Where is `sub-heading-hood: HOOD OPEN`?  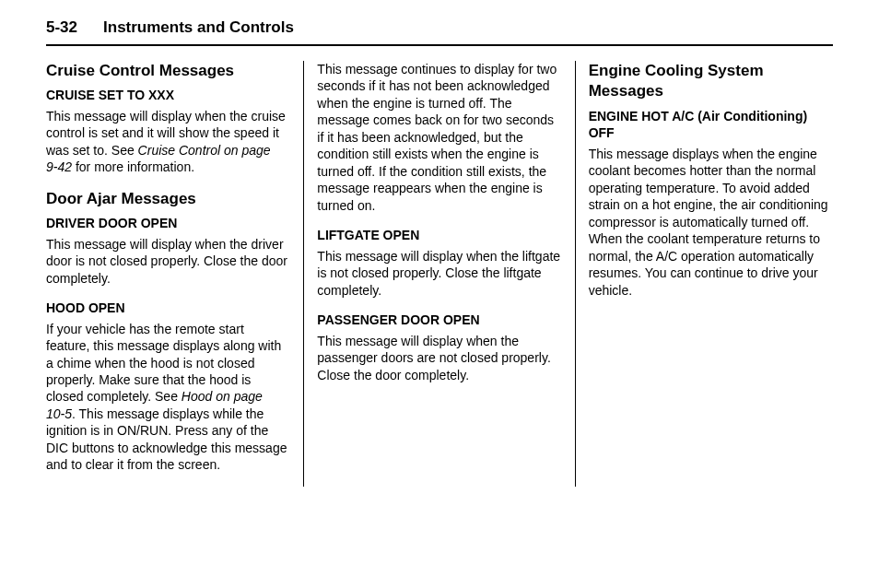
sub-heading-hood: HOOD OPEN is located at coordinates (168, 308).